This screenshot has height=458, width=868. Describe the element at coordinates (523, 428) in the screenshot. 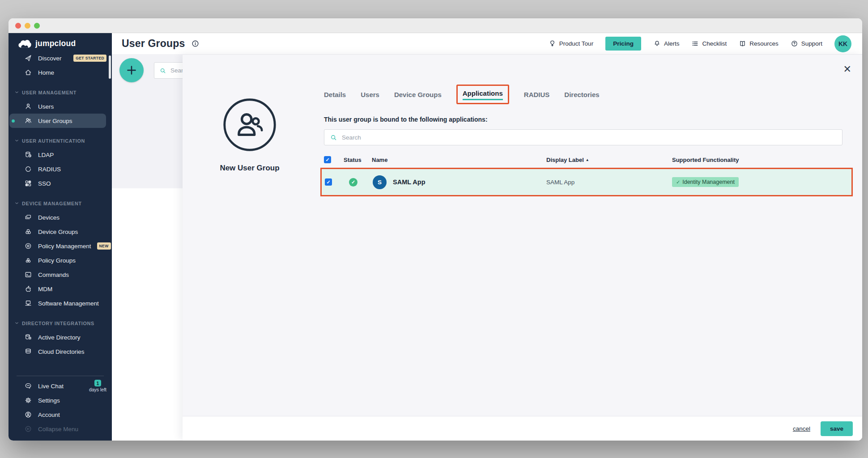

I see `modal-footer: cancel save` at that location.